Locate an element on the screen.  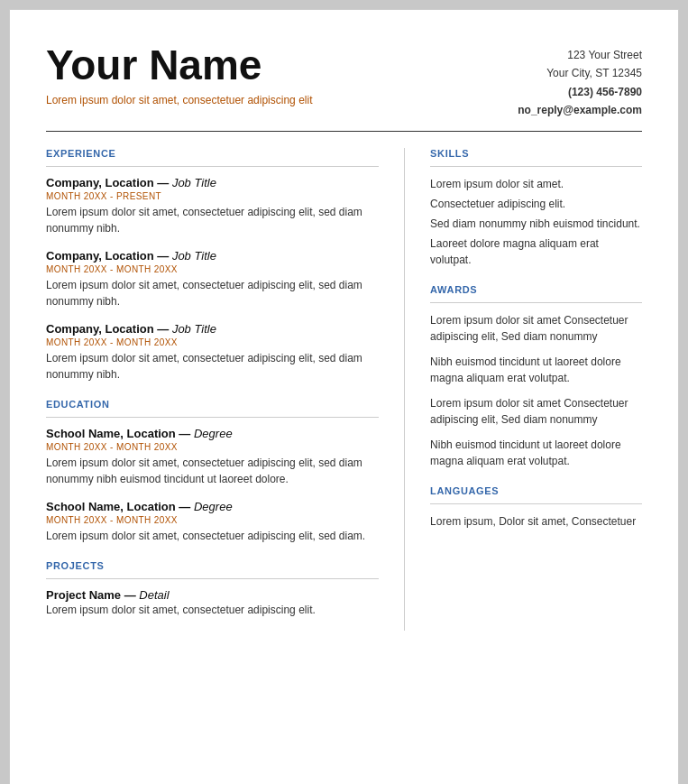
awards-divider is located at coordinates (536, 303).